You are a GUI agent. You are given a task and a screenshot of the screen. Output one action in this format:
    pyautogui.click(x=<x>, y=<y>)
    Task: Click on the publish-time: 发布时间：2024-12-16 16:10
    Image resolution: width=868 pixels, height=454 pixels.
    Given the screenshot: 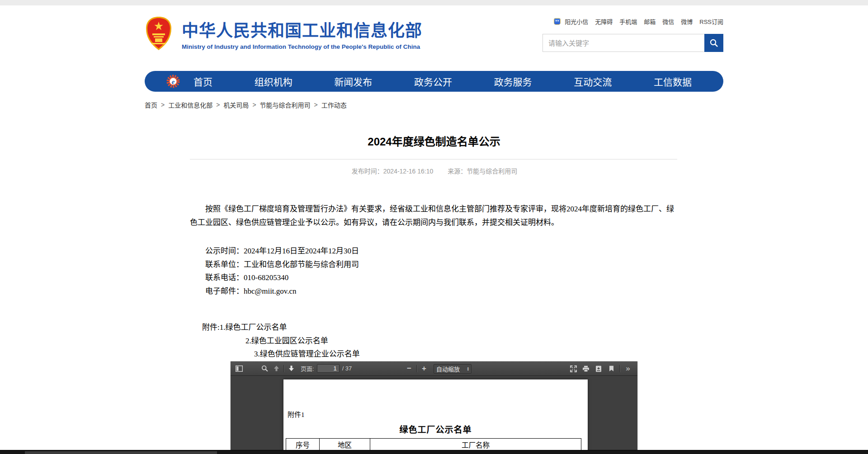 What is the action you would take?
    pyautogui.click(x=392, y=171)
    